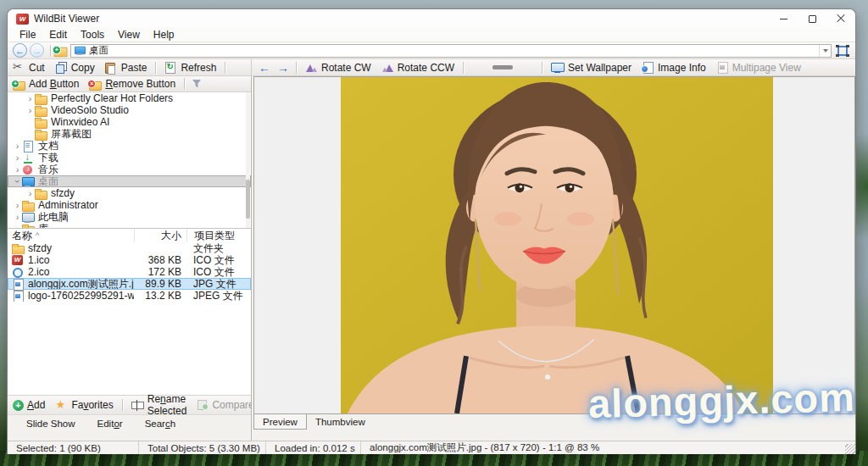 The image size is (868, 466). I want to click on address-text: 桌面, so click(454, 51).